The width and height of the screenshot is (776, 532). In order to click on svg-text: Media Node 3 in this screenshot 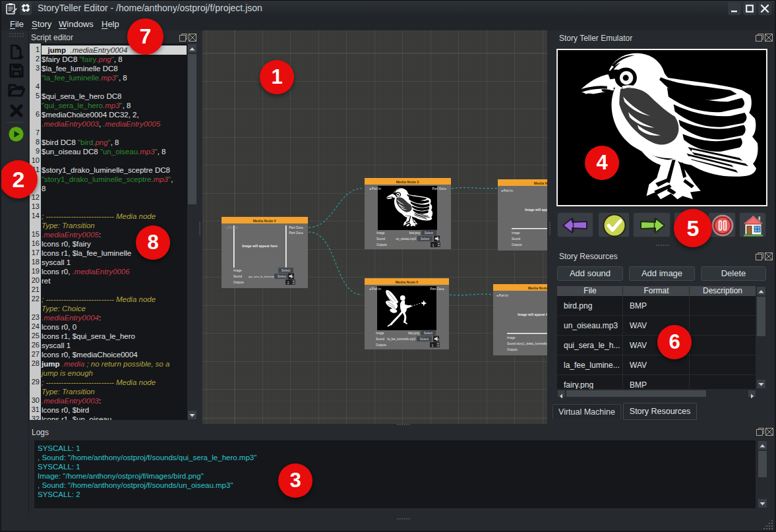, I will do `click(407, 182)`.